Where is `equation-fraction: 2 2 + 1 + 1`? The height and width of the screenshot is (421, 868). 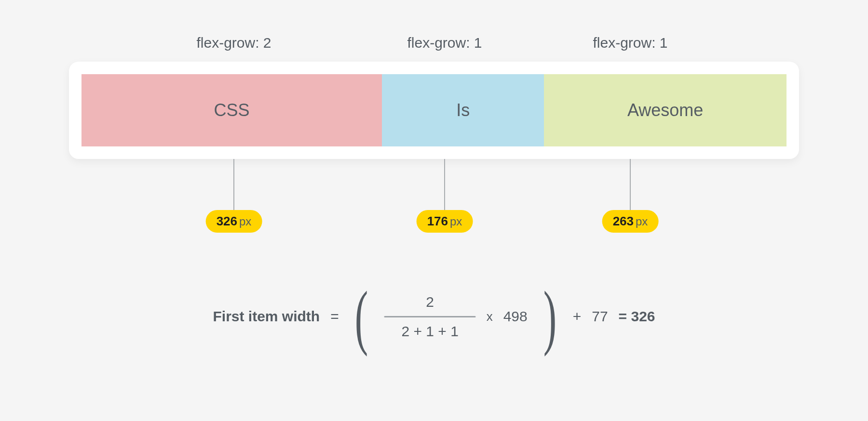
equation-fraction: 2 2 + 1 + 1 is located at coordinates (430, 317).